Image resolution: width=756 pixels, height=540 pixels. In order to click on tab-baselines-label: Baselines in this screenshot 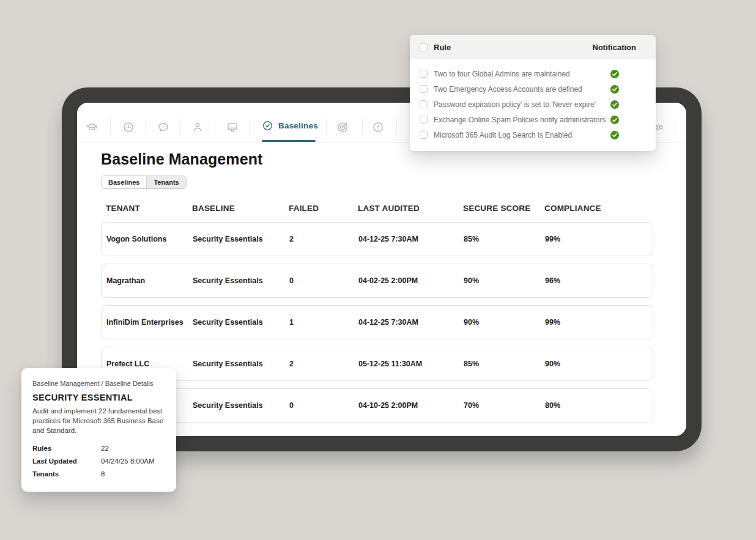, I will do `click(298, 126)`.